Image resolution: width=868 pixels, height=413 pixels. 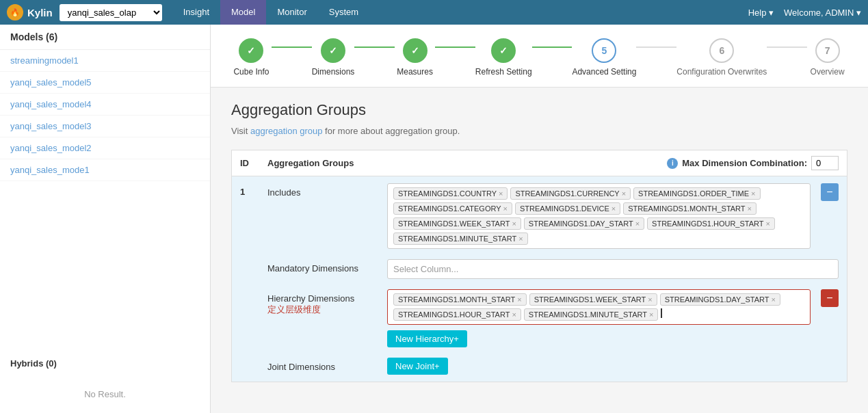 I want to click on mandatory-select: Select Column..., so click(x=613, y=269).